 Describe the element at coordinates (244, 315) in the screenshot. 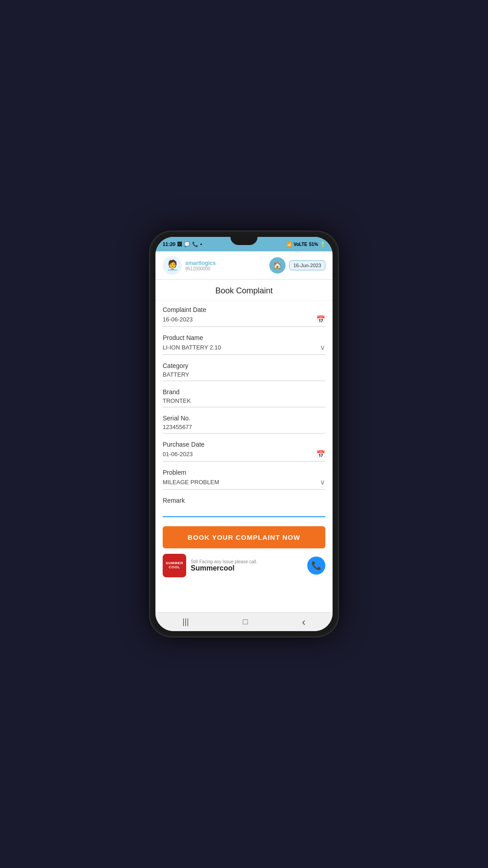

I see `complaint-date-field: Complaint Date 16-06-2023 📅` at that location.